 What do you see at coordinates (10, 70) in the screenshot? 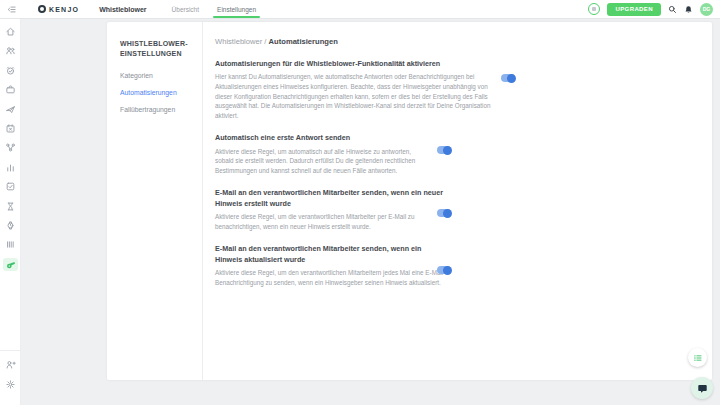
I see `sidebar-item-attendance` at bounding box center [10, 70].